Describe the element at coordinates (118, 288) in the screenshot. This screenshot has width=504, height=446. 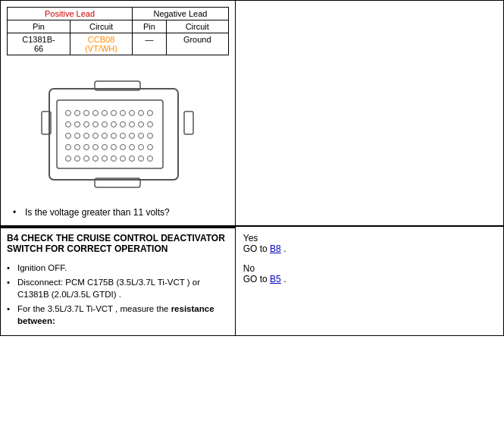
I see `b4-bullet-2: Disconnect: PCM C175B (3.5L/3.7L Ti-VCT …` at that location.